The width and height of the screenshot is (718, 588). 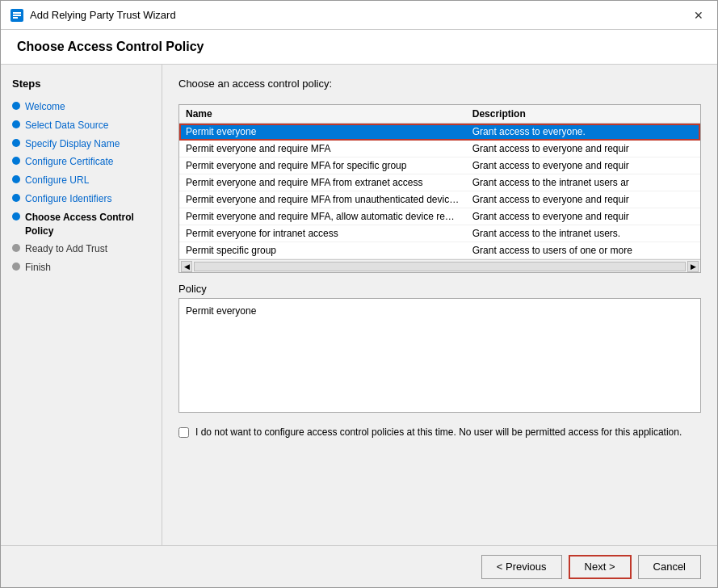 What do you see at coordinates (583, 115) in the screenshot?
I see `col-description-header: Description` at bounding box center [583, 115].